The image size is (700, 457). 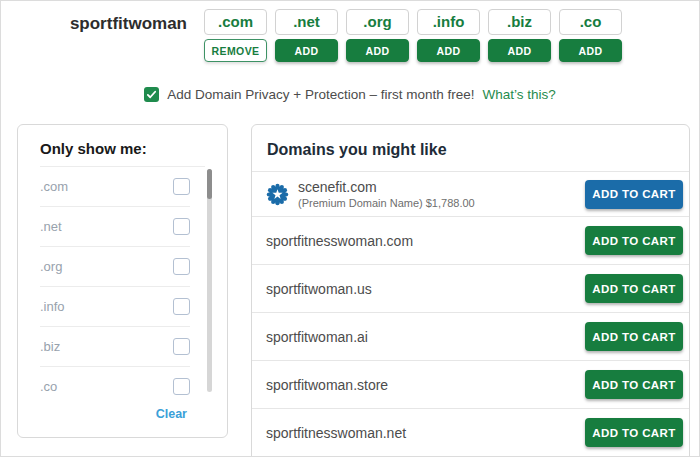 I want to click on domain-info: scenefit.com (Premium Domain Name) $1,78…, so click(x=386, y=194).